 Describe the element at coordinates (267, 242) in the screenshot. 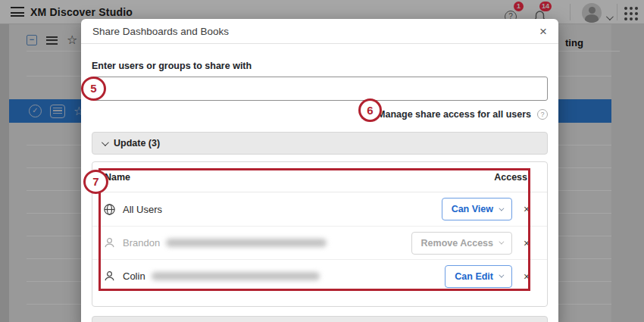

I see `user-name-group: Brandon` at that location.